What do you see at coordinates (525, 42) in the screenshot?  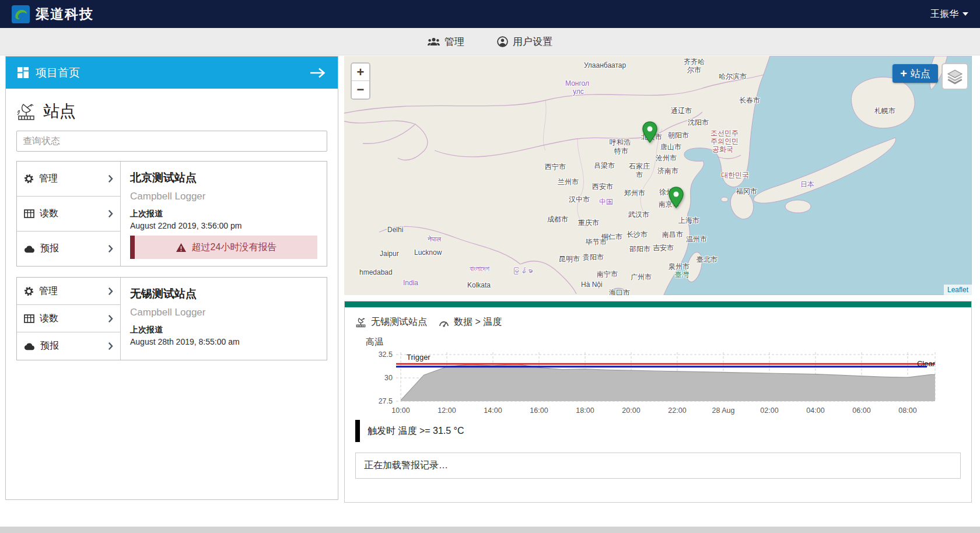 I see `subnav-item-user-settings: 用户设置` at bounding box center [525, 42].